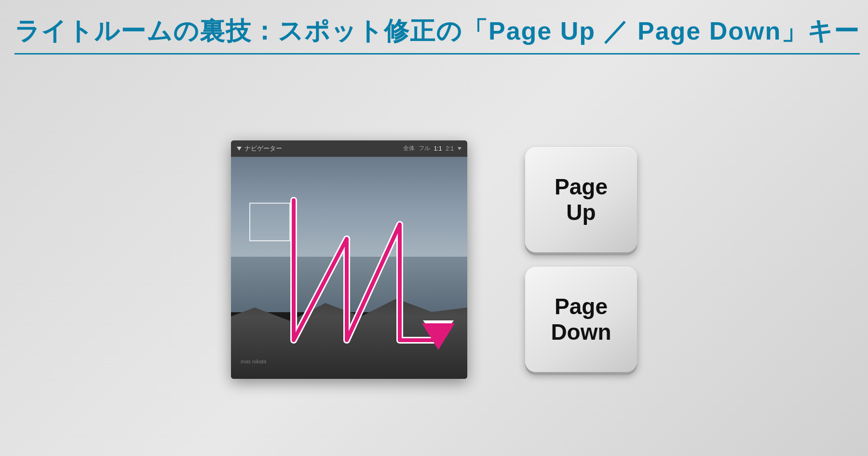  What do you see at coordinates (581, 319) in the screenshot?
I see `page-down-label: Page Down` at bounding box center [581, 319].